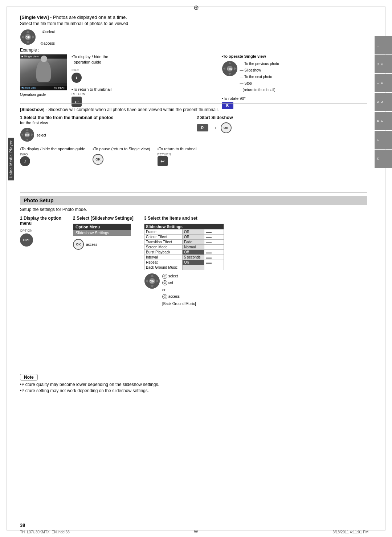 The width and height of the screenshot is (392, 537). I want to click on ss-row-name-4: Burst Playback, so click(163, 252).